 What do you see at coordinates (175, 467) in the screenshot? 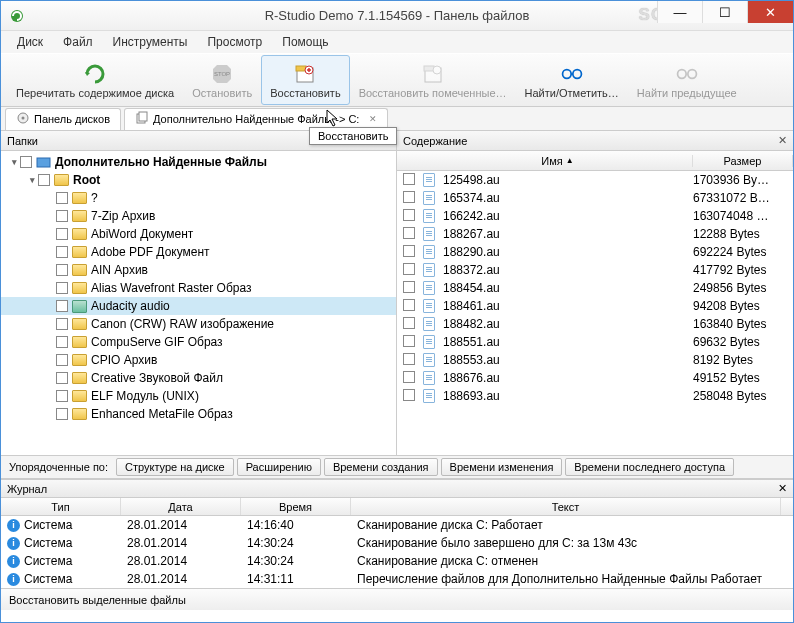
I see `sort-button: Структуре на диске` at bounding box center [175, 467].